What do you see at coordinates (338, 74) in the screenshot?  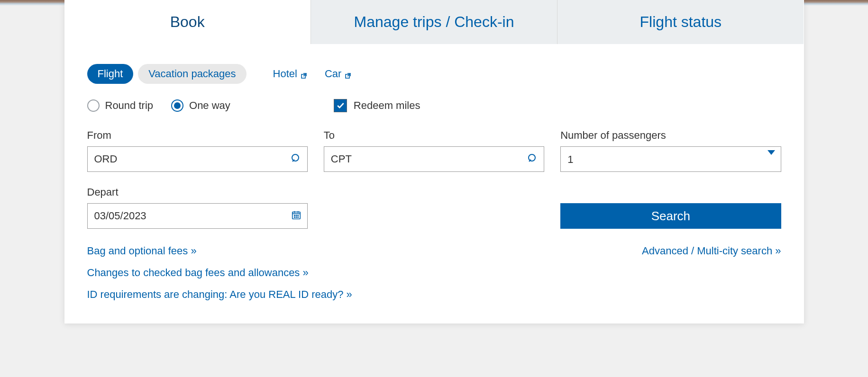 I see `car-link: Car` at bounding box center [338, 74].